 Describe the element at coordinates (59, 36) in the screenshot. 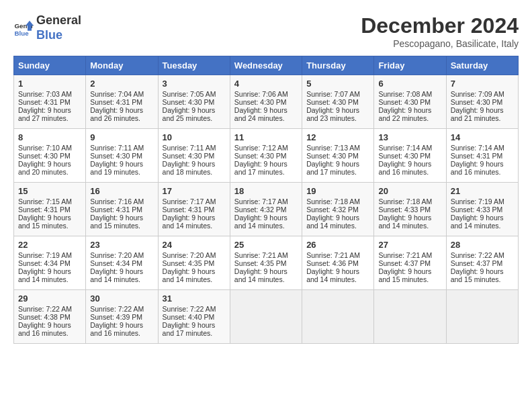

I see `logo-line2: Blue` at that location.